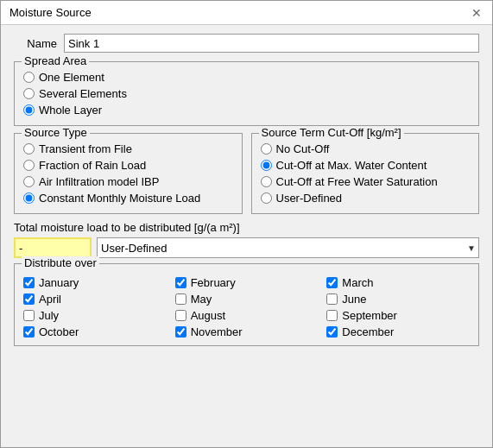  I want to click on source-term-title: Source Term Cut-Off [kg/m²], so click(332, 133).